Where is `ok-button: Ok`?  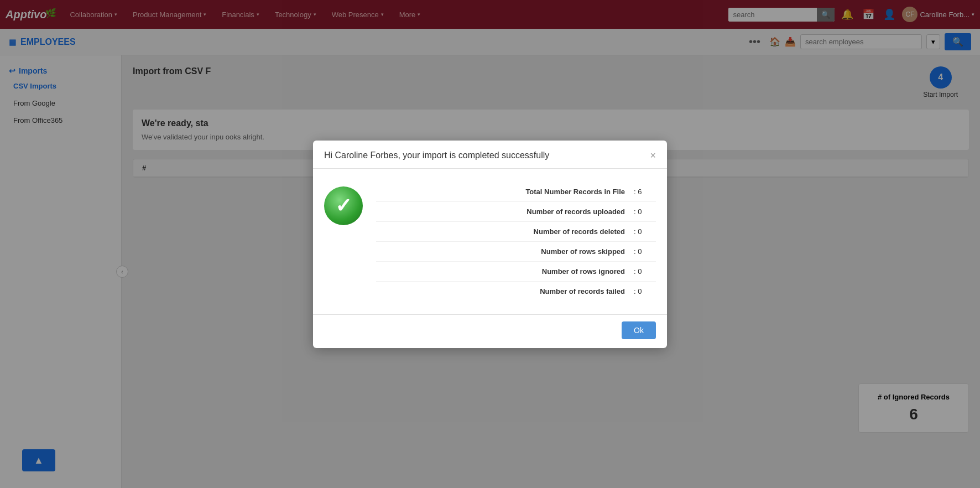 ok-button: Ok is located at coordinates (639, 330).